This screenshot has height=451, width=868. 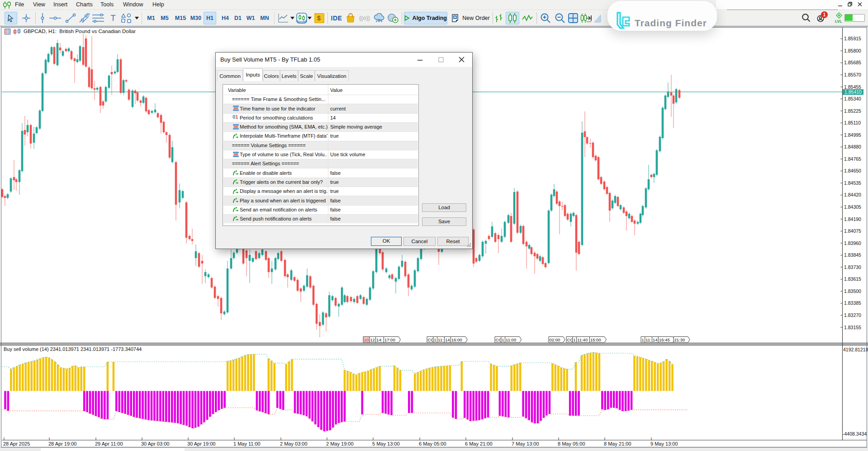 I want to click on svg-text: 1.84535, so click(x=853, y=183).